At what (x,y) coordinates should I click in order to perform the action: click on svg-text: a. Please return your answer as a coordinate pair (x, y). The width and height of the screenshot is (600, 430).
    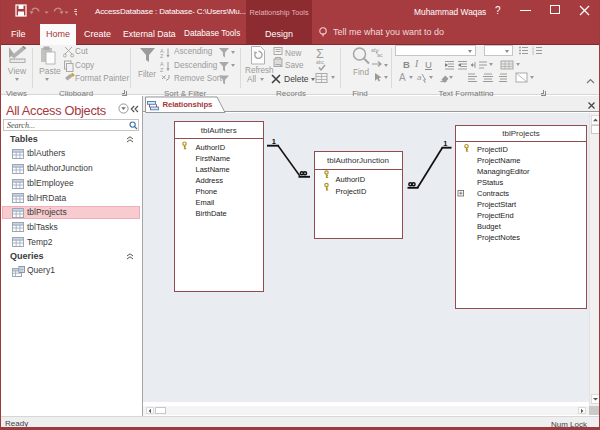
    Looking at the image, I should click on (420, 78).